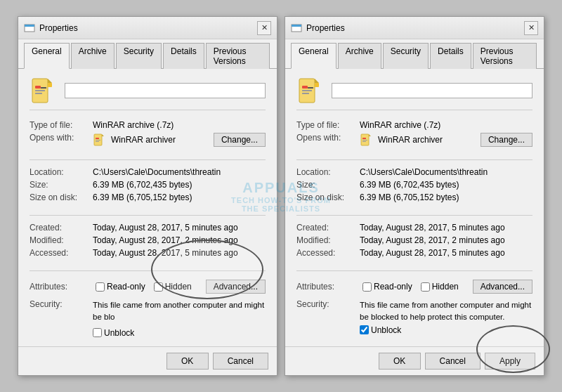 This screenshot has height=392, width=562. What do you see at coordinates (388, 287) in the screenshot?
I see `right-readonly-label: Read-only` at bounding box center [388, 287].